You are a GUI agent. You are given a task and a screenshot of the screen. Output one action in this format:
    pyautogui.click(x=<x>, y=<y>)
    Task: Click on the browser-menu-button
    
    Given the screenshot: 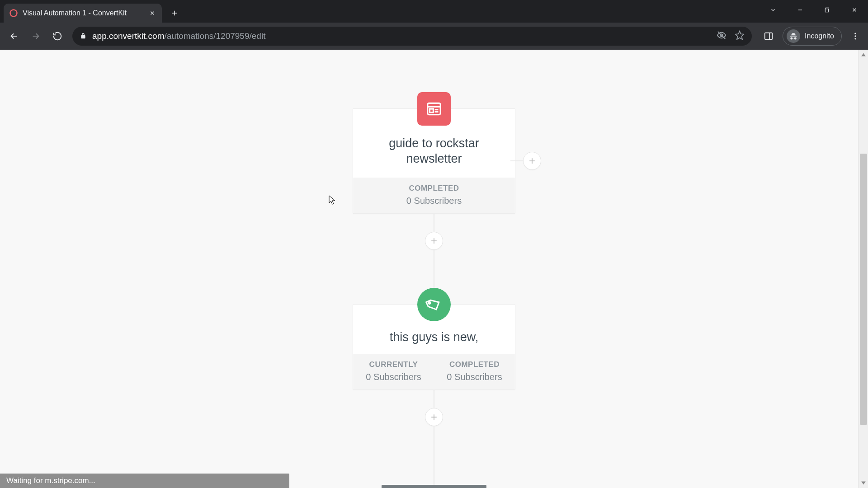 What is the action you would take?
    pyautogui.click(x=855, y=36)
    